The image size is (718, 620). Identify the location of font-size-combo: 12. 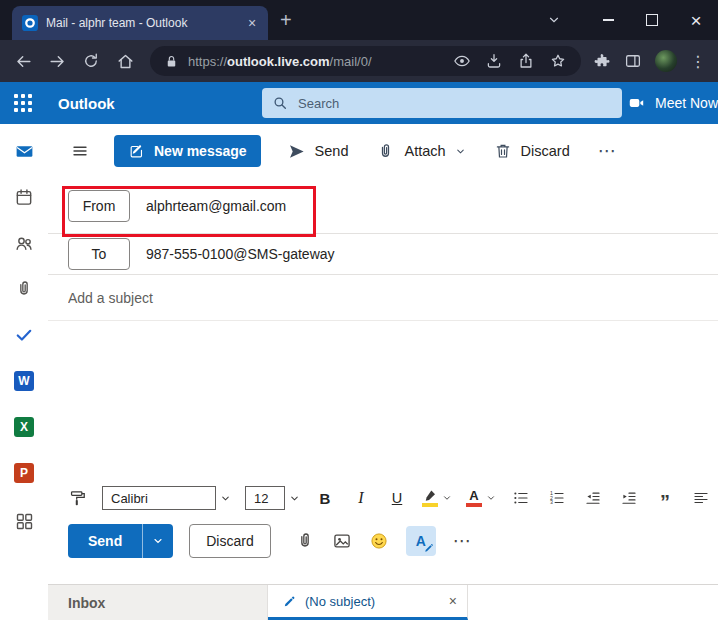
(272, 498).